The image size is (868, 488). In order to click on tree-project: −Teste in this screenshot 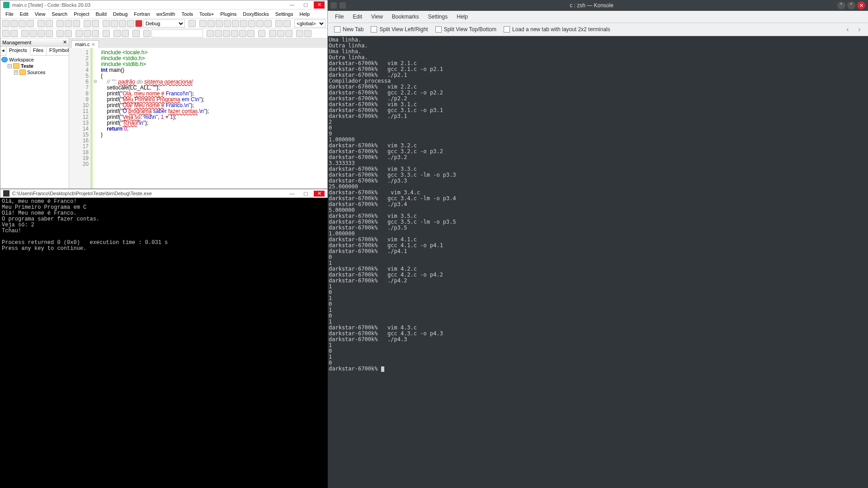, I will do `click(34, 66)`.